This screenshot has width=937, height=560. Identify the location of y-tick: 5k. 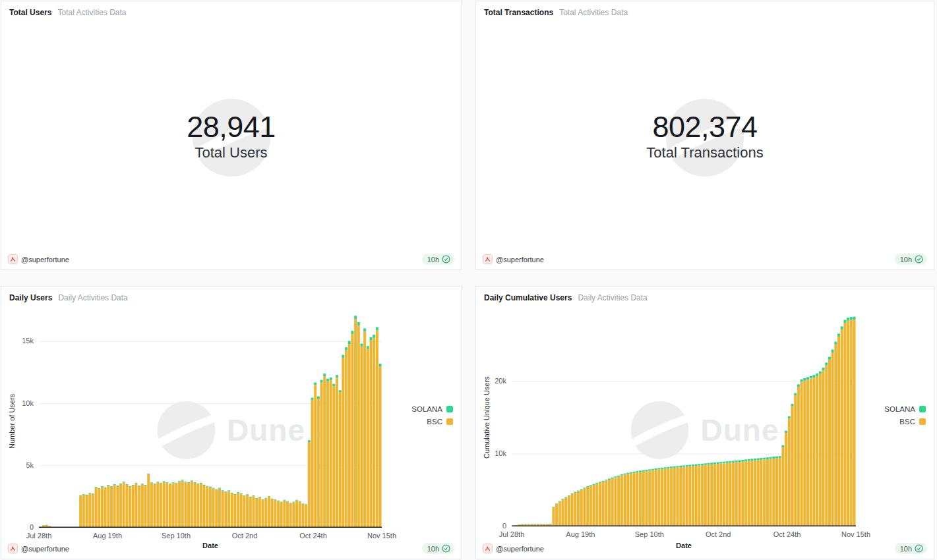
(30, 465).